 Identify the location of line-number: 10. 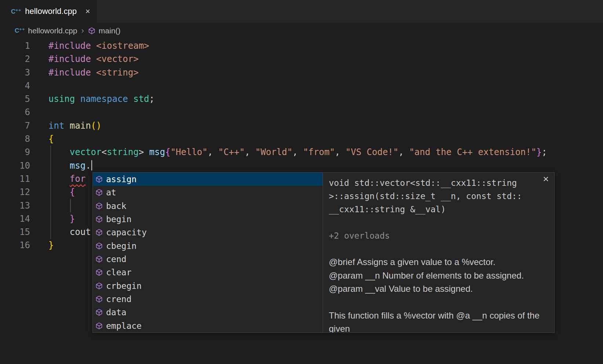
(15, 166).